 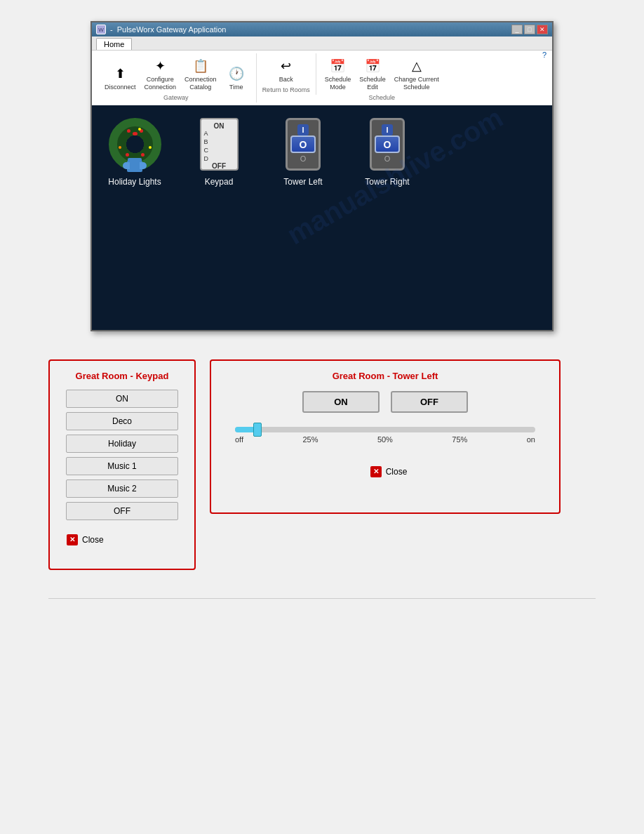 What do you see at coordinates (385, 430) in the screenshot?
I see `slider-track` at bounding box center [385, 430].